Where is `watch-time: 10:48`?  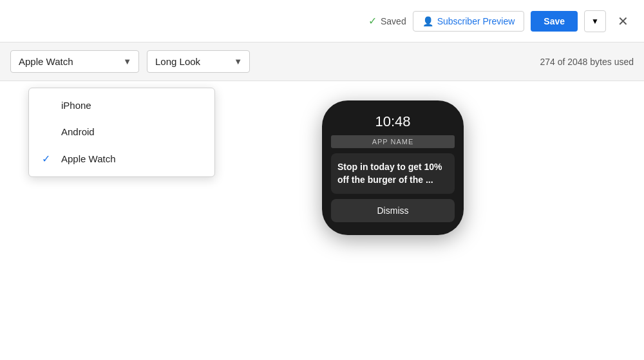
watch-time: 10:48 is located at coordinates (393, 122).